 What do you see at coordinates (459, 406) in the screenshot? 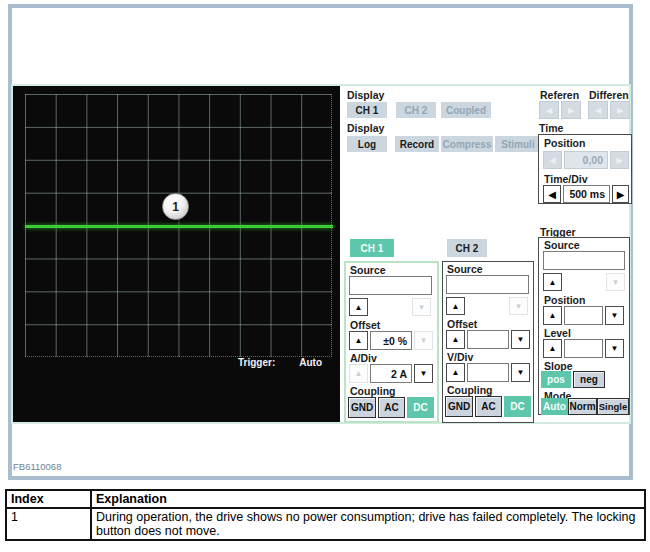
I see `ch2-coupling-gnd-button: GND` at bounding box center [459, 406].